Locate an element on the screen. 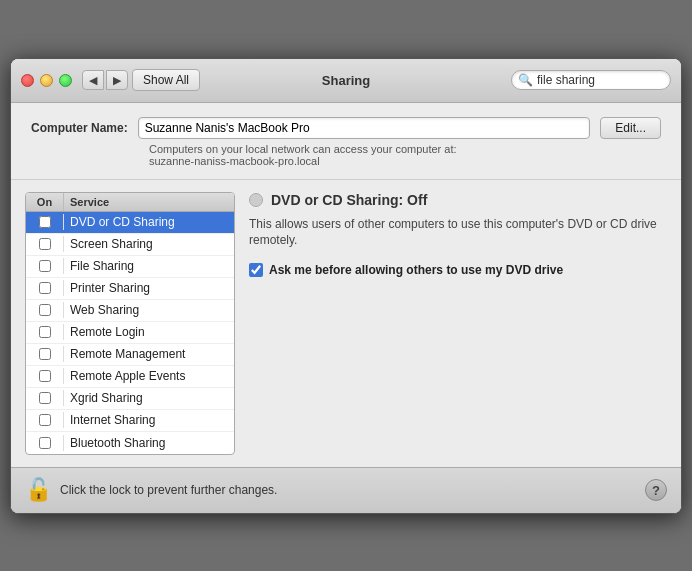 This screenshot has height=571, width=692. service-name-remote-login: Remote Login is located at coordinates (149, 332).